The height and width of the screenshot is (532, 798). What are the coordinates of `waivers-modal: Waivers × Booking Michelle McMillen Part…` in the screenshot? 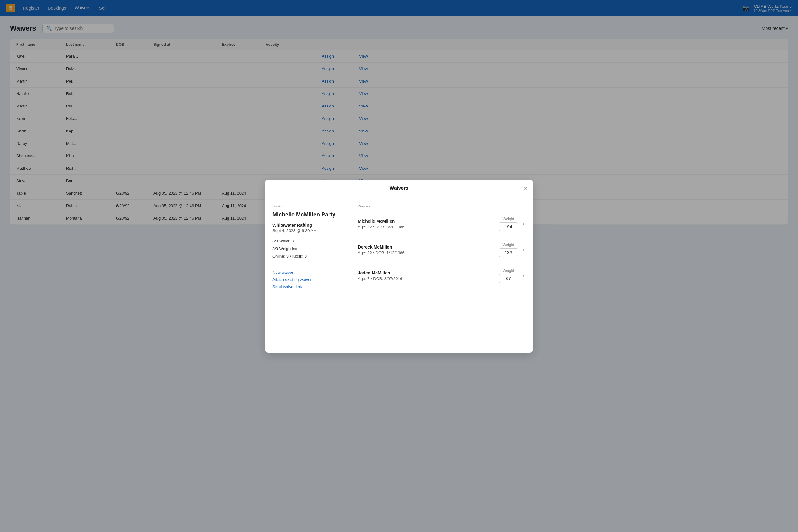 It's located at (399, 266).